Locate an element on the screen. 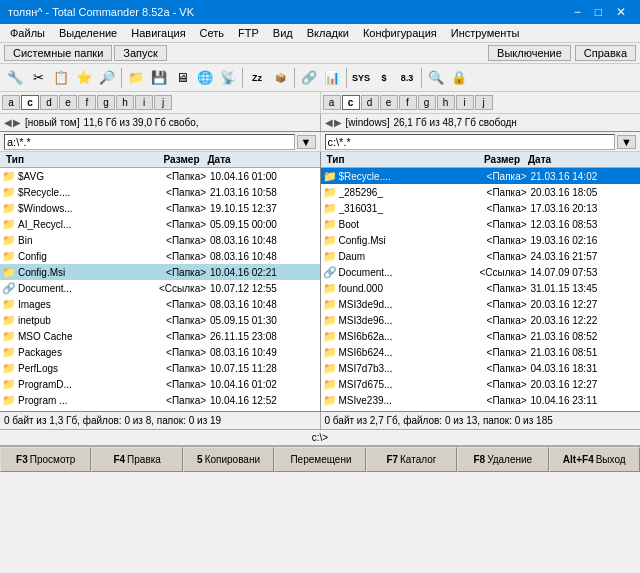 The height and width of the screenshot is (573, 640). right-drive-c: c is located at coordinates (351, 102).